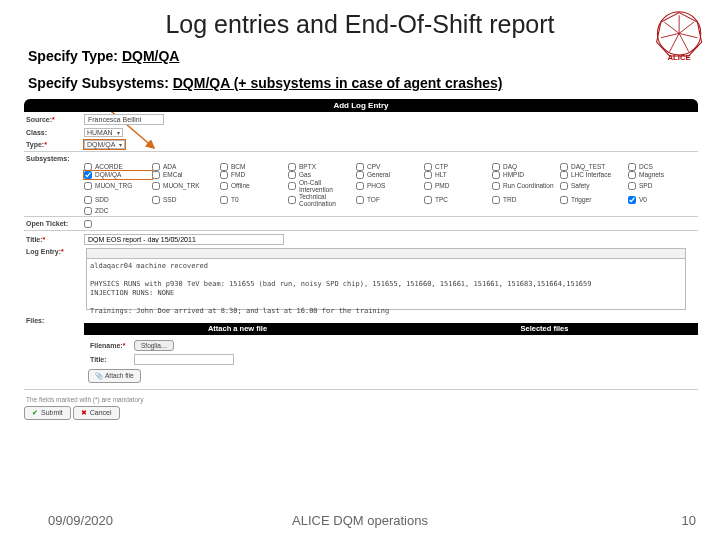 The width and height of the screenshot is (720, 540). What do you see at coordinates (526, 200) in the screenshot?
I see `subsystem-trd: TRD` at bounding box center [526, 200].